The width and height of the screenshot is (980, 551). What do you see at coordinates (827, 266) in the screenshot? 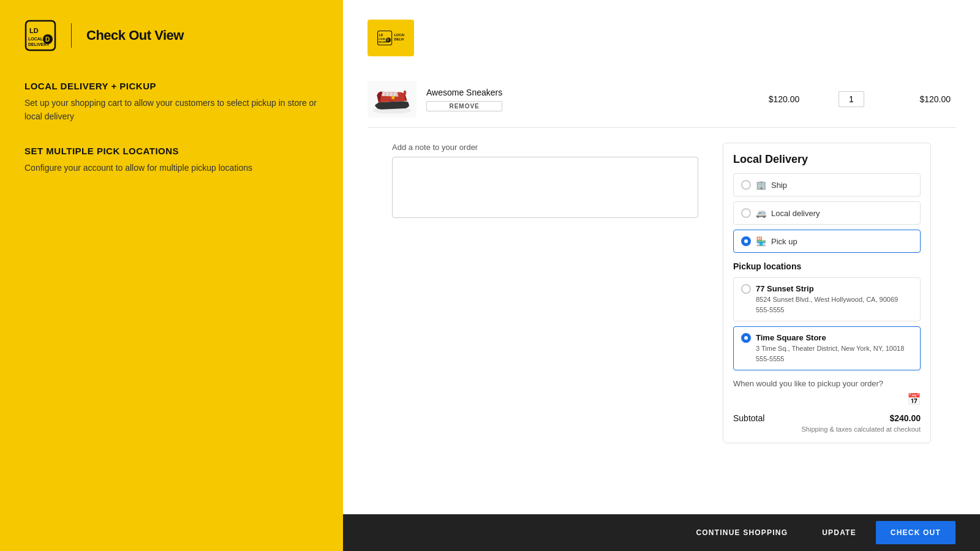
I see `pickup-locations-title: Pickup locations` at bounding box center [827, 266].